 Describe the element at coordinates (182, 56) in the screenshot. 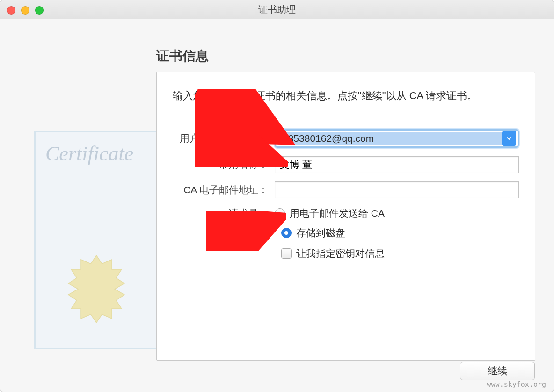

I see `section-title: 证书信息` at that location.